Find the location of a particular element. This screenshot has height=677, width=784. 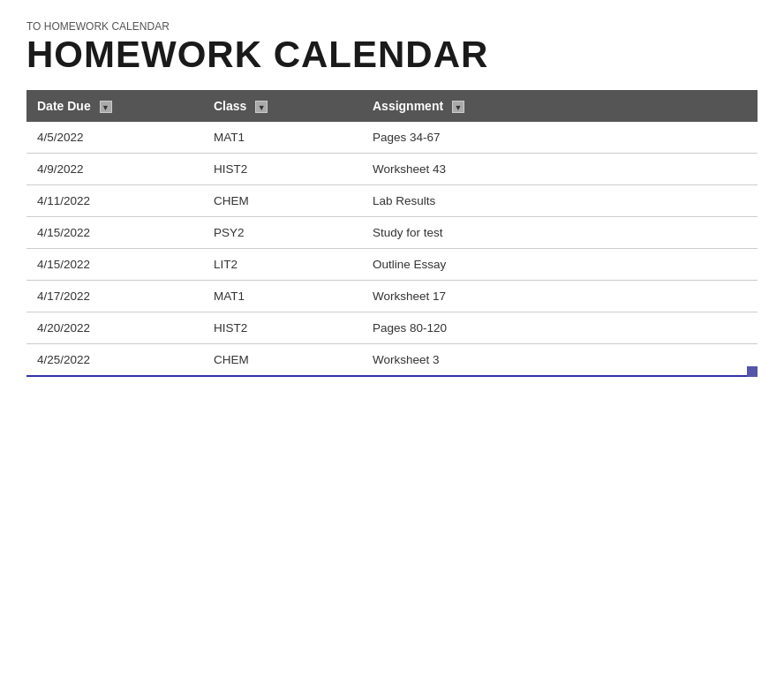

col-header-assignment: Assignment ▼ is located at coordinates (560, 106).